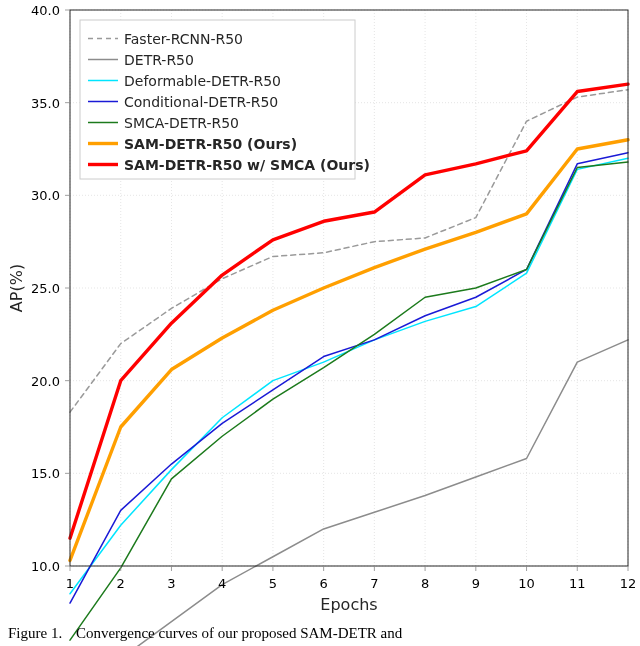 The height and width of the screenshot is (646, 640). I want to click on caption-text: Convergence curves of our proposed SAM-D…, so click(240, 633).